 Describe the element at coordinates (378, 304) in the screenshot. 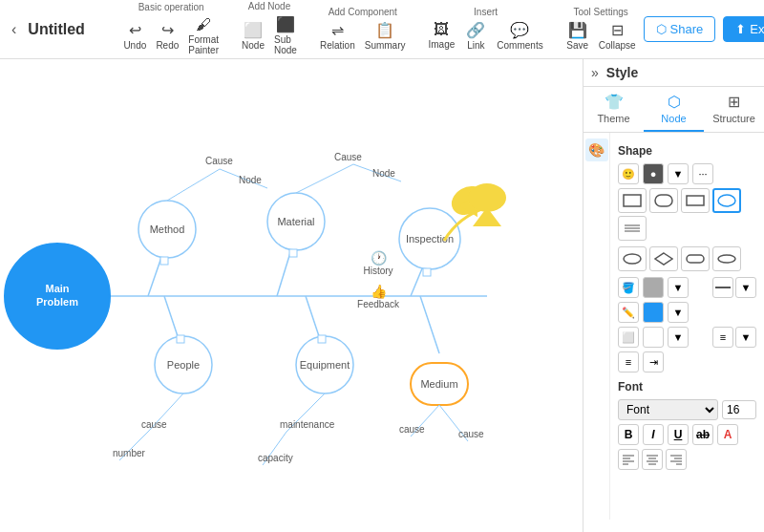

I see `feedback-label: Feedback` at that location.